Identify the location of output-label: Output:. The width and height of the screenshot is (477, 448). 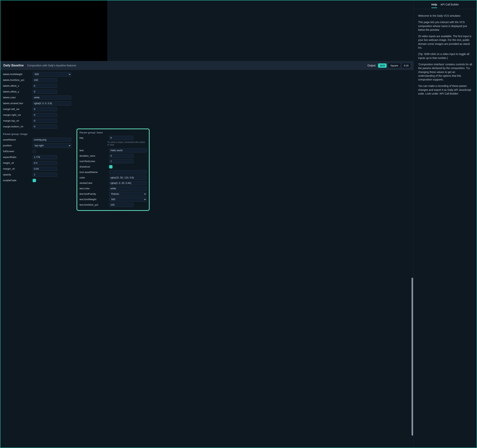
(372, 65).